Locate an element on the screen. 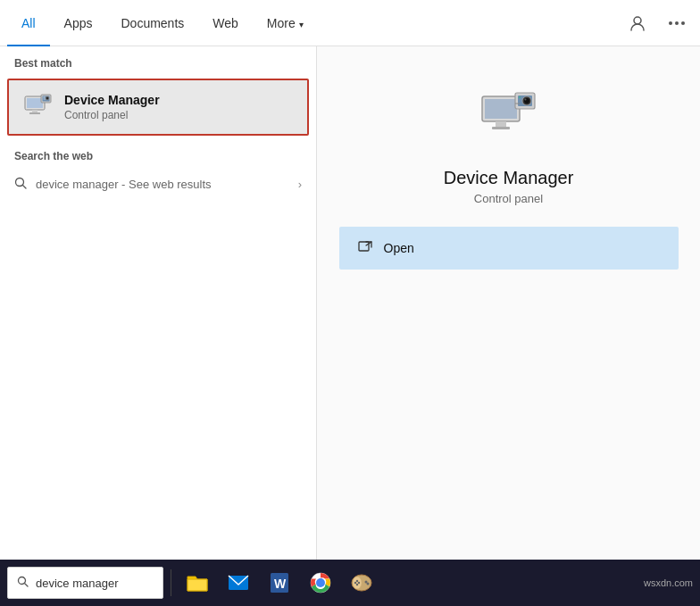 The width and height of the screenshot is (700, 606). search-web-icon is located at coordinates (21, 184).